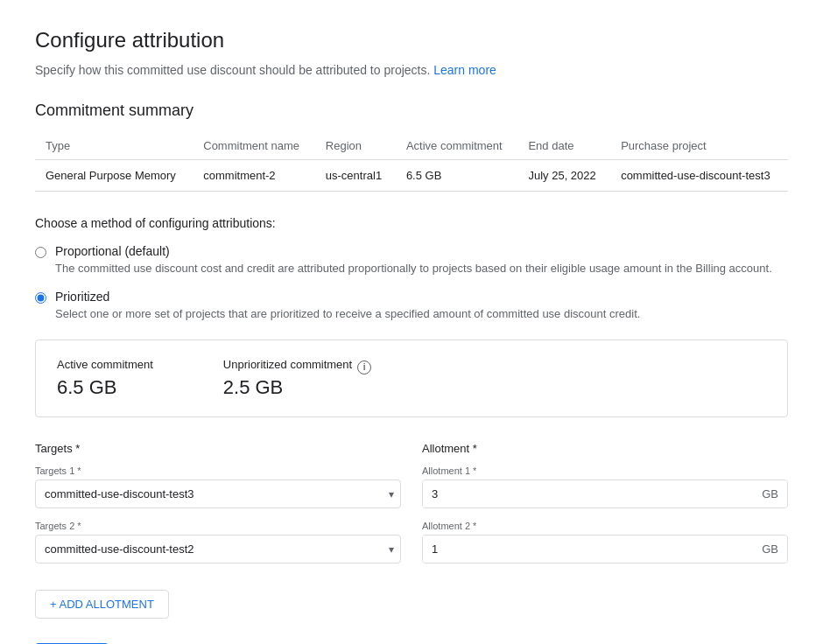 The width and height of the screenshot is (823, 644). Describe the element at coordinates (412, 261) in the screenshot. I see `proportional-option: Proportional (default) The committed use…` at that location.